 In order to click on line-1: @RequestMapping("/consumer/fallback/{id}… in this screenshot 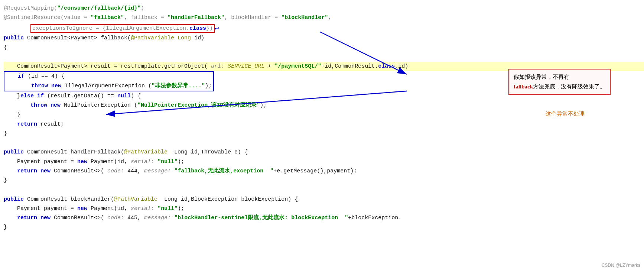, I will do `click(324, 8)`.